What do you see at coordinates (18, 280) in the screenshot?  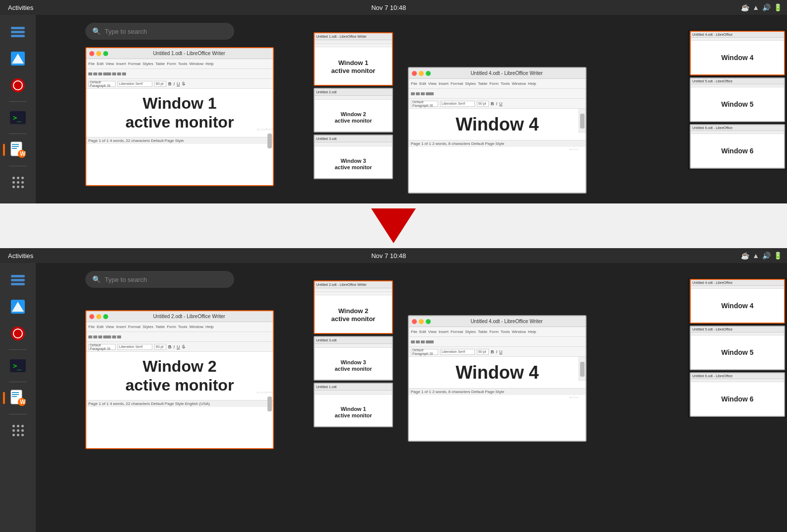 I see `dock-bottom-dash` at bounding box center [18, 280].